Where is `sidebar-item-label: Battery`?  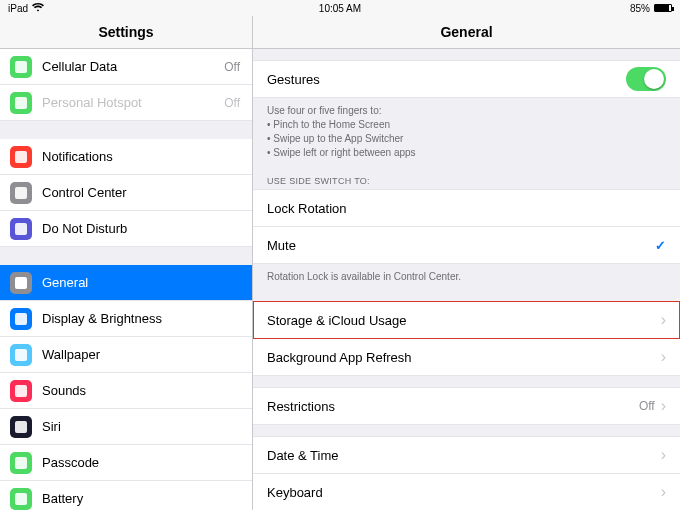
sidebar-item-label: Battery is located at coordinates (141, 498).